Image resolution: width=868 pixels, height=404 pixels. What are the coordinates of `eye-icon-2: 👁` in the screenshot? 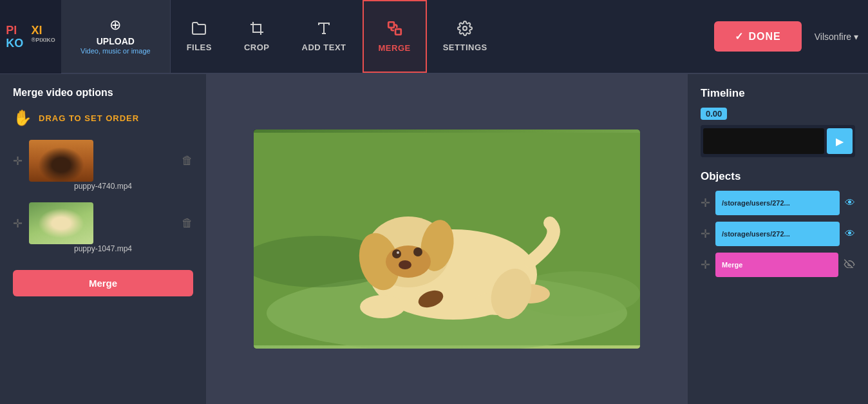 It's located at (850, 234).